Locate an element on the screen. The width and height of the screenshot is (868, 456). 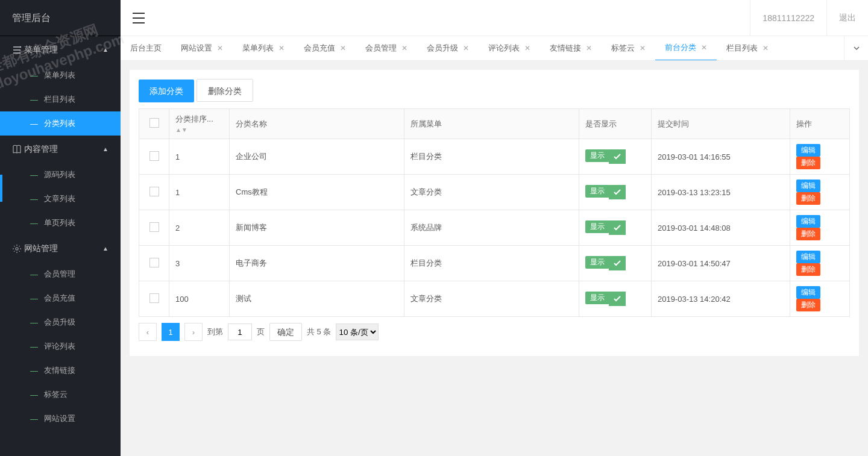
menu-group-site: 网站管理 ▲ is located at coordinates (60, 248).